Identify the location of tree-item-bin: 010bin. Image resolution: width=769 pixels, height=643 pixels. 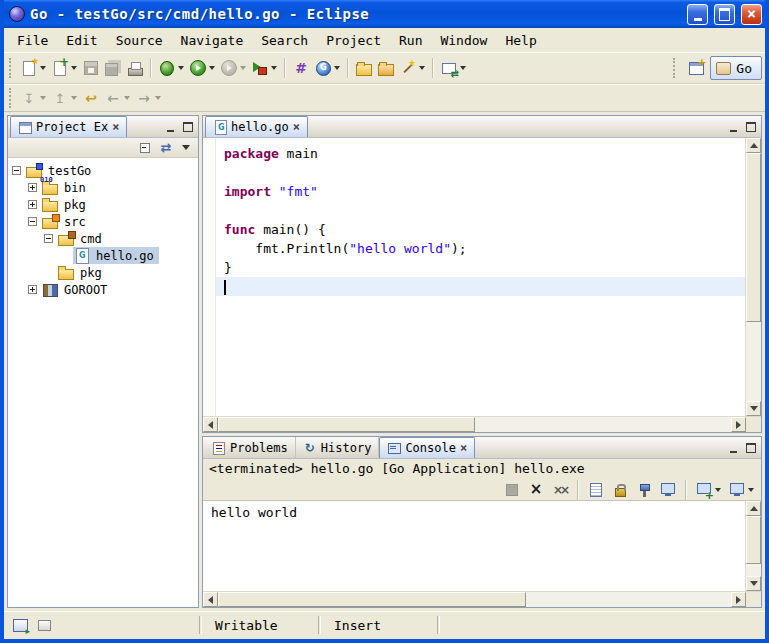
(103, 188).